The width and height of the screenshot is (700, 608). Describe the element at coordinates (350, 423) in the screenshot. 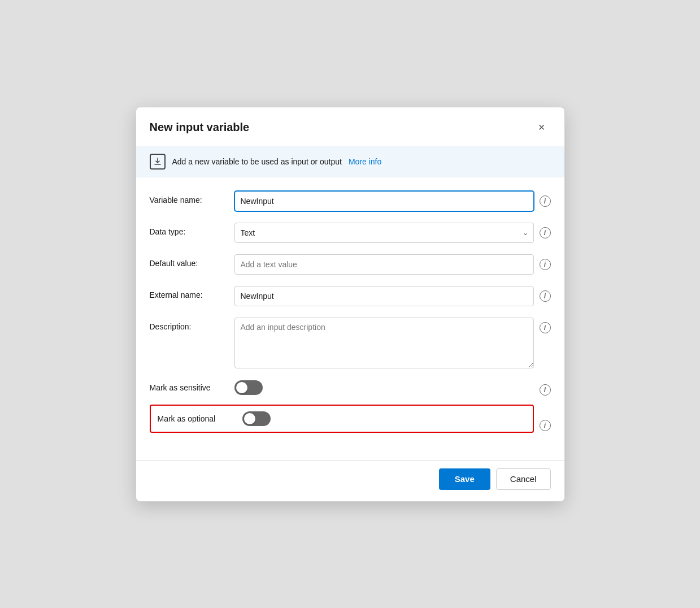

I see `mark-as-optional-outer-row: Mark as optional i` at that location.